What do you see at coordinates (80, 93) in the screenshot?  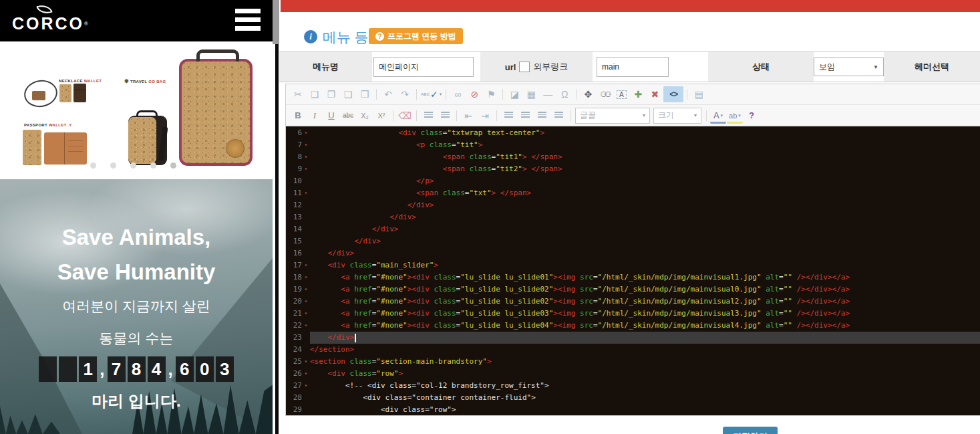 I see `brown-wallet-photo` at bounding box center [80, 93].